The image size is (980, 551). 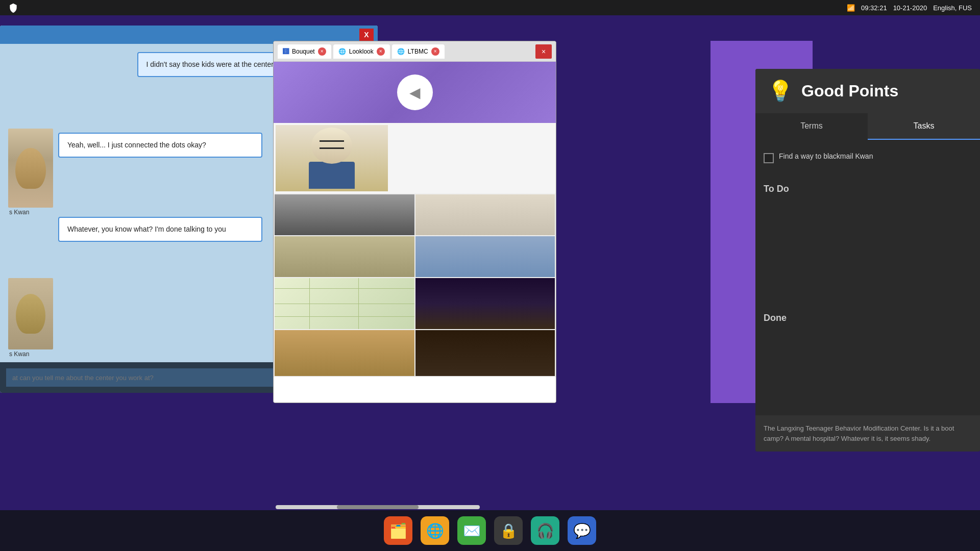 I want to click on shield-icon, so click(x=13, y=8).